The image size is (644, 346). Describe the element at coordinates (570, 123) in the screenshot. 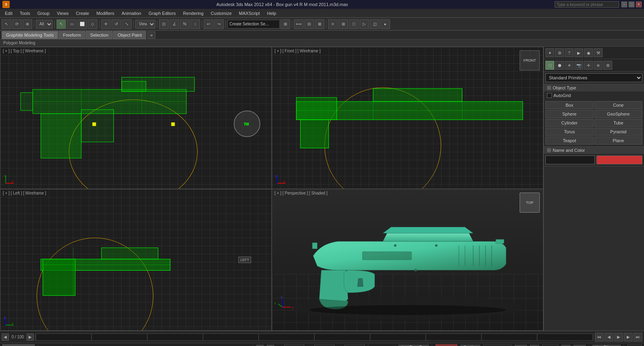

I see `cylinder-button: Cylinder` at that location.